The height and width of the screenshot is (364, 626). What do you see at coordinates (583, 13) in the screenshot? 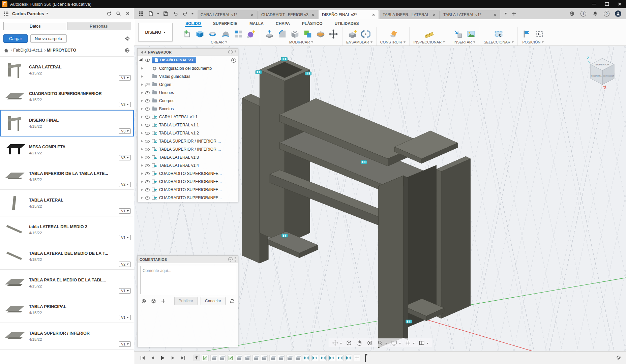
I see `job-status-icon: 1` at bounding box center [583, 13].